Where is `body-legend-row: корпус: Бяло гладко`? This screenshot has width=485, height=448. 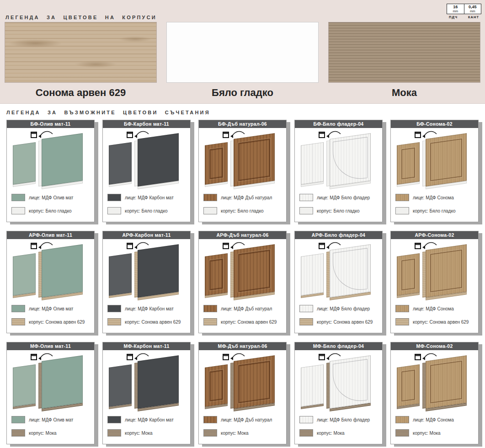 body-legend-row: корпус: Бяло гладко is located at coordinates (53, 211).